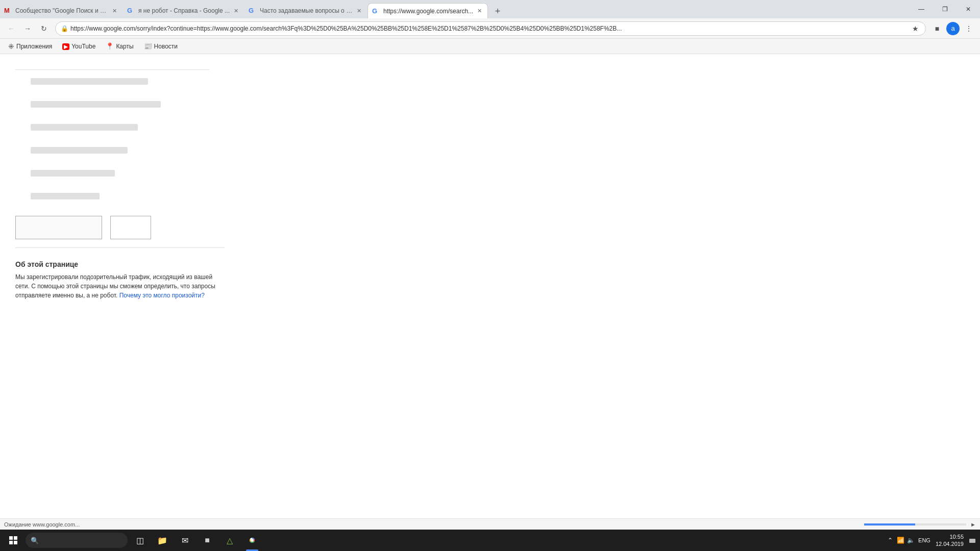 The width and height of the screenshot is (980, 551). Describe the element at coordinates (253, 11) in the screenshot. I see `tab-3-favicon: G` at that location.